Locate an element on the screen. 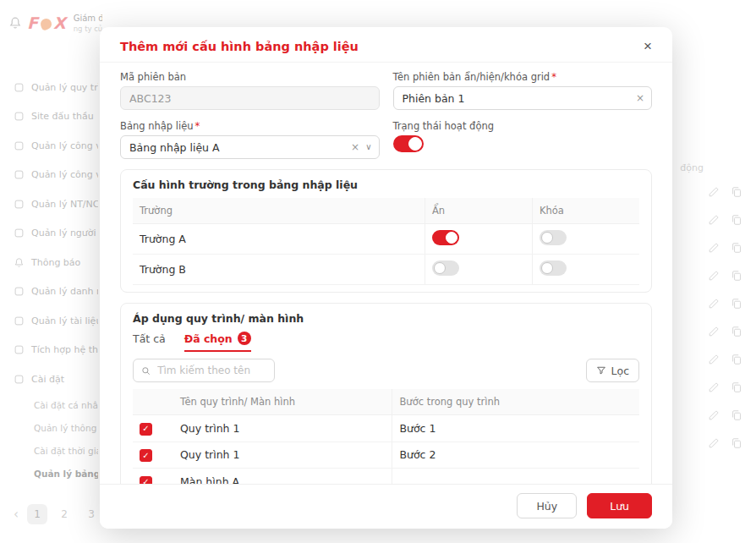 This screenshot has height=543, width=756. field-name: Trường A is located at coordinates (279, 239).